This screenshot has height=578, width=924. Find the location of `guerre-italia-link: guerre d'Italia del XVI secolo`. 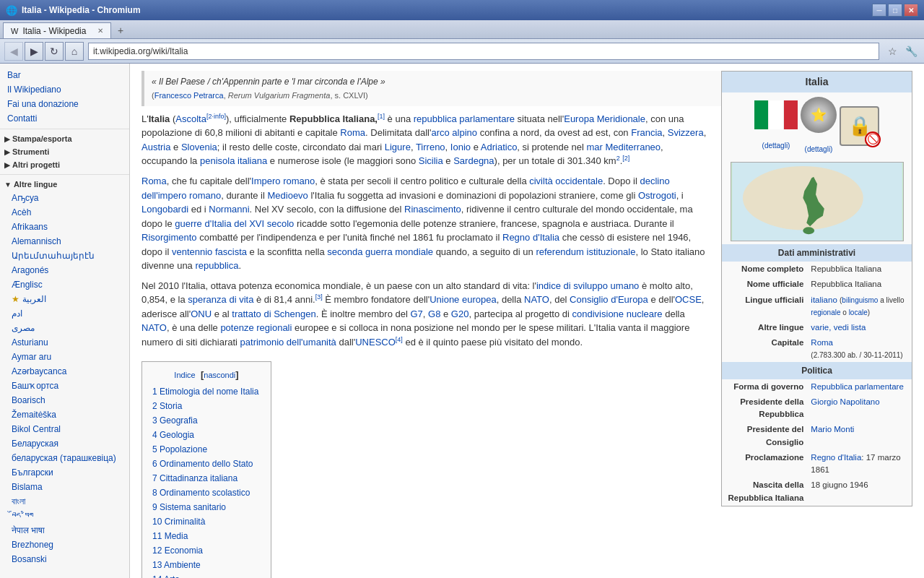

guerre-italia-link: guerre d'Italia del XVI secolo is located at coordinates (234, 224).